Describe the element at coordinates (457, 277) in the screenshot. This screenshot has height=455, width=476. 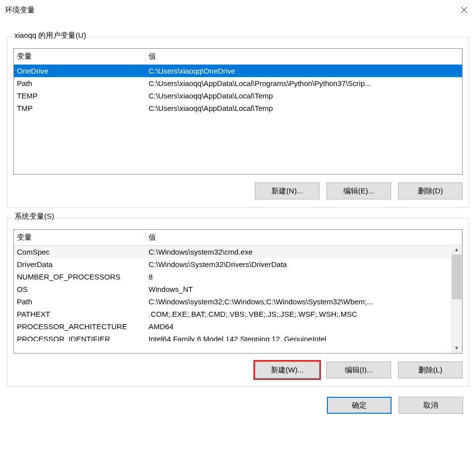
I see `scroll-thumb` at that location.